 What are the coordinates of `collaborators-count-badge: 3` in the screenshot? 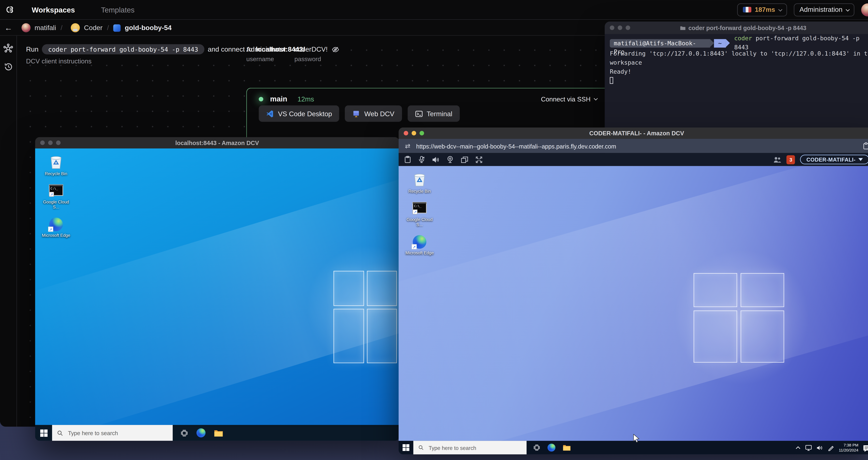 It's located at (791, 159).